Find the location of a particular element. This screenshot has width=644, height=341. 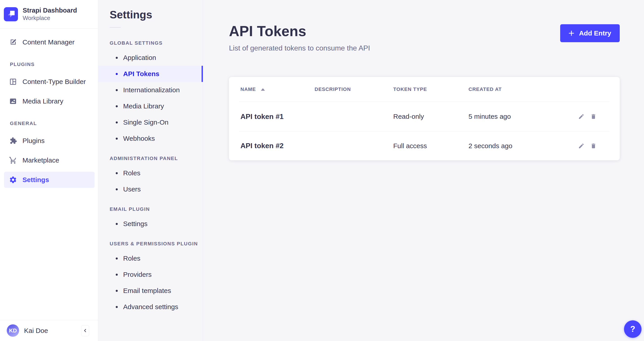

content-manager-icon is located at coordinates (13, 42).